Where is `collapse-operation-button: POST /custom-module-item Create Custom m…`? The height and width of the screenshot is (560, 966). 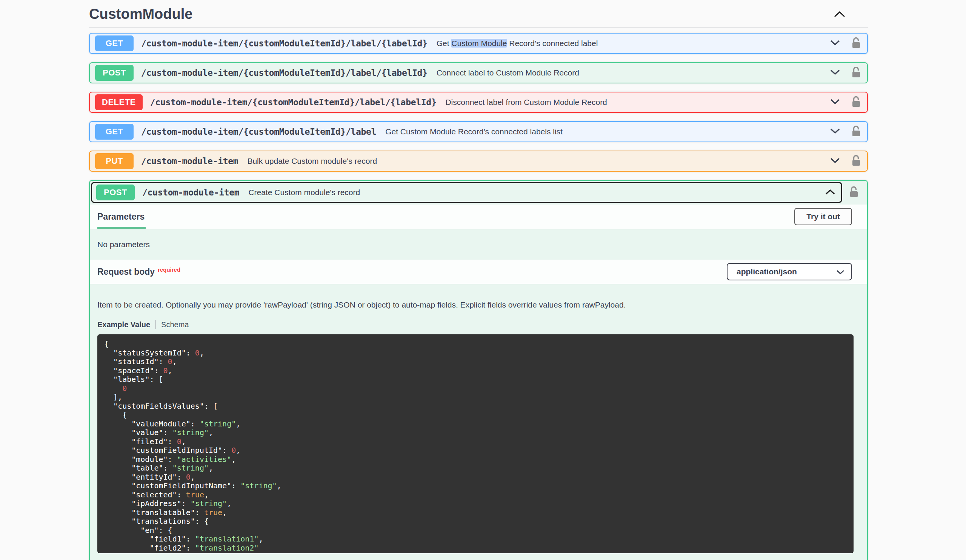 collapse-operation-button: POST /custom-module-item Create Custom m… is located at coordinates (467, 192).